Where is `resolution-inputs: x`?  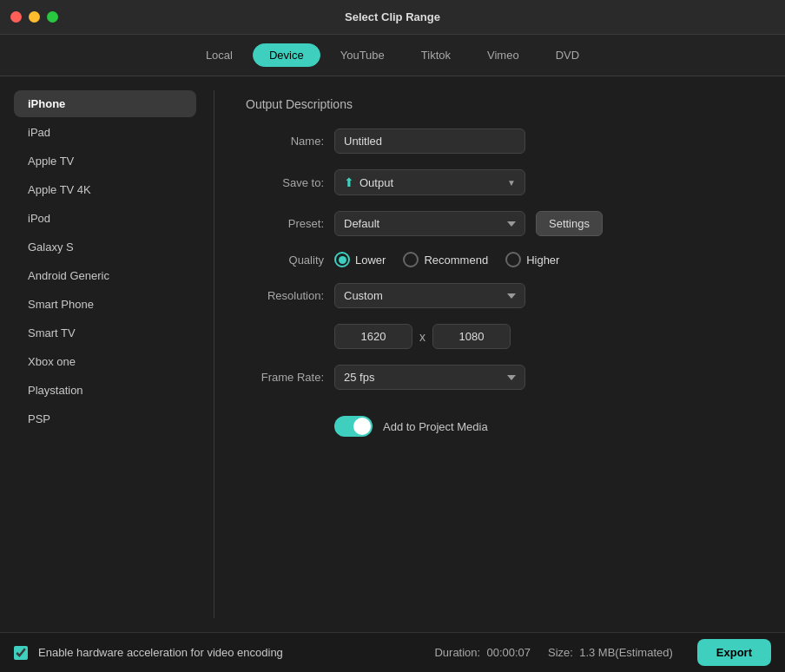
resolution-inputs: x is located at coordinates (422, 337).